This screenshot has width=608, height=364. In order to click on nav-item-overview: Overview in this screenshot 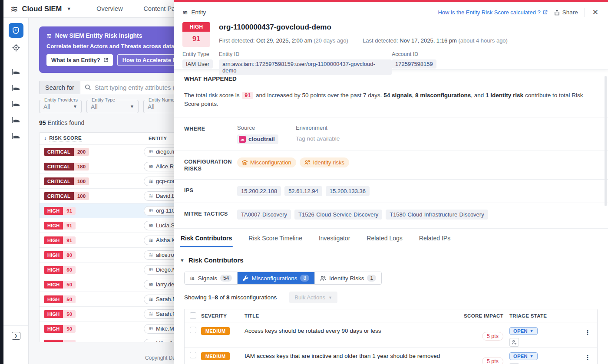, I will do `click(109, 9)`.